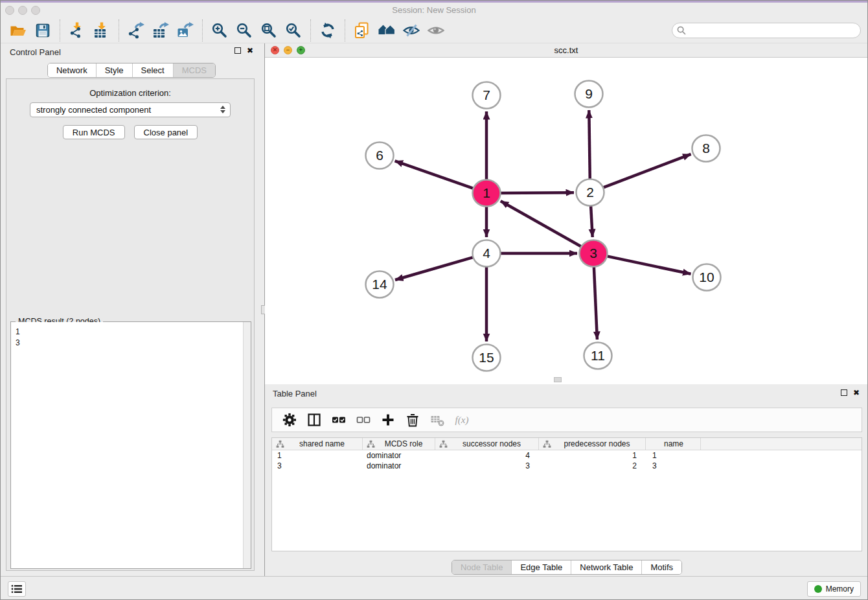 The height and width of the screenshot is (600, 868). What do you see at coordinates (567, 466) in the screenshot?
I see `table-row: 3dominator323` at bounding box center [567, 466].